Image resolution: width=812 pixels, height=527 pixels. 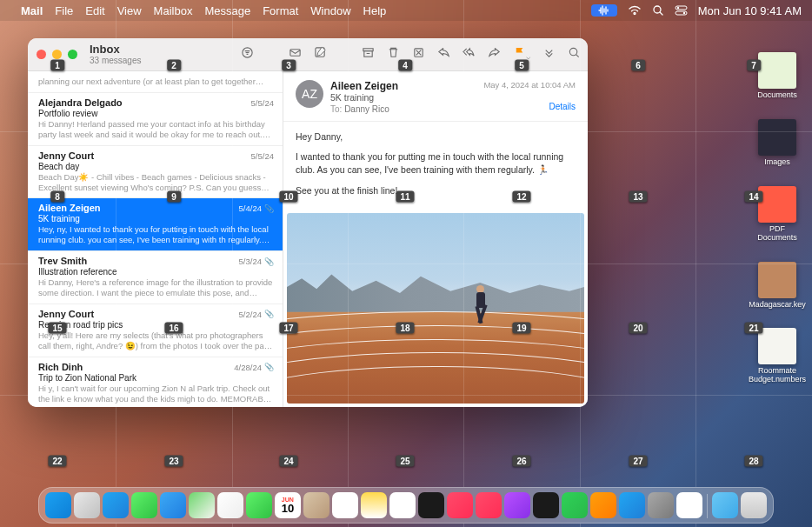 What do you see at coordinates (658, 10) in the screenshot?
I see `spotlight-icon` at bounding box center [658, 10].